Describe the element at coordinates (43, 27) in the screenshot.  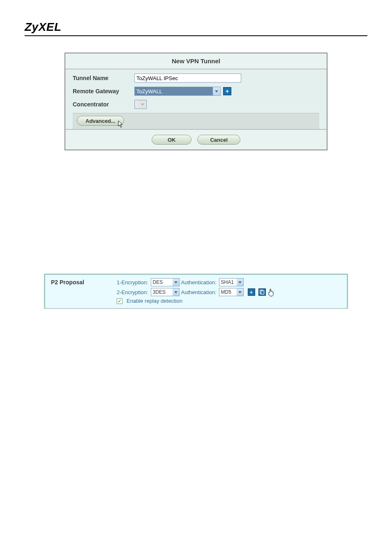
I see `brand-logo: ZyXEL` at that location.